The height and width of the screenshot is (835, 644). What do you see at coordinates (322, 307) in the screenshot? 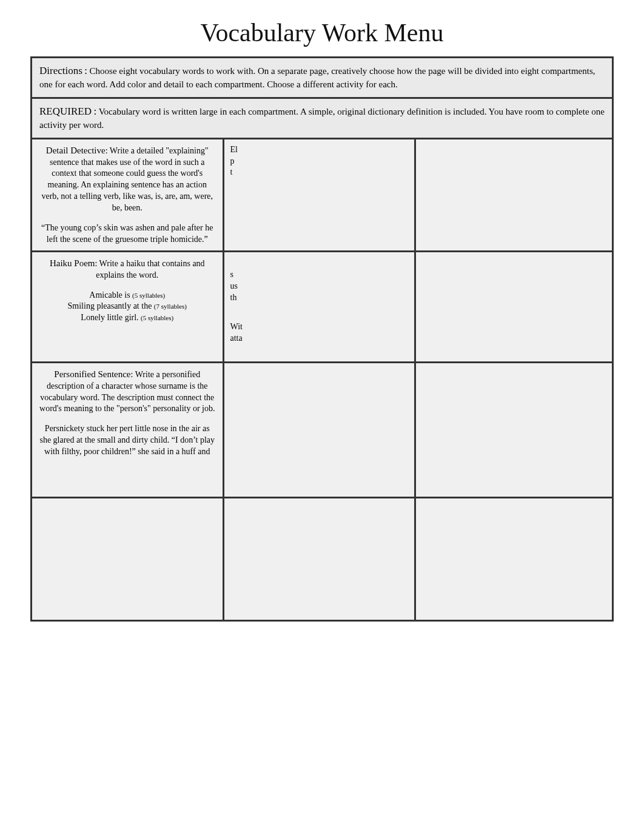
I see `activity-row-2: Haiku Poem: Write a haiku that contains …` at bounding box center [322, 307].